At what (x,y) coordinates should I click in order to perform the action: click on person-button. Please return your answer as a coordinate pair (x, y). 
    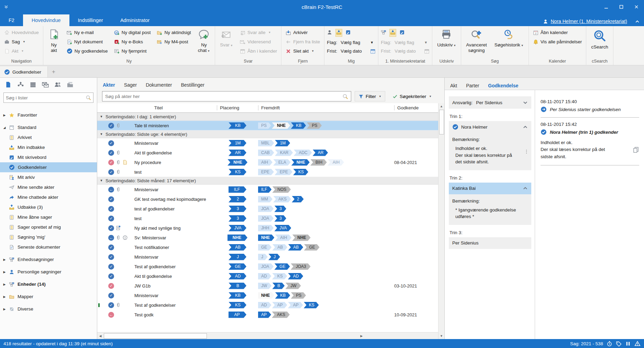
    Looking at the image, I should click on (330, 33).